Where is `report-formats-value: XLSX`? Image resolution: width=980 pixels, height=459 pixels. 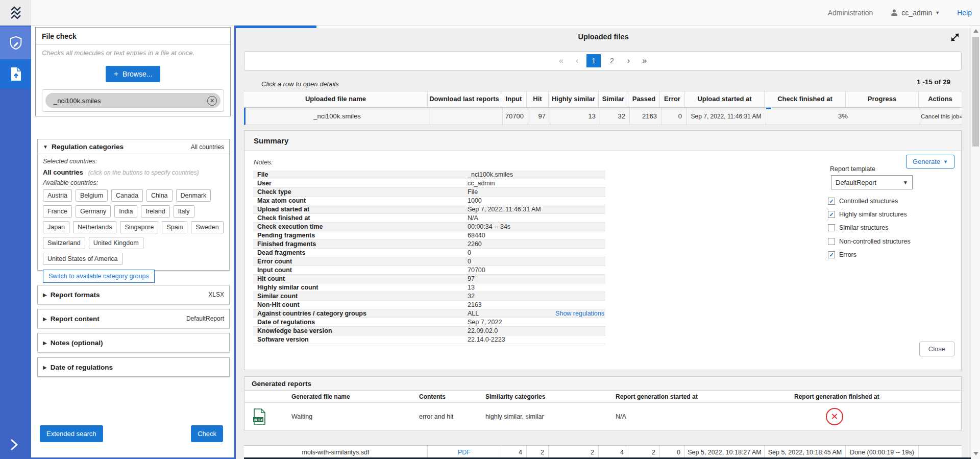 report-formats-value: XLSX is located at coordinates (216, 295).